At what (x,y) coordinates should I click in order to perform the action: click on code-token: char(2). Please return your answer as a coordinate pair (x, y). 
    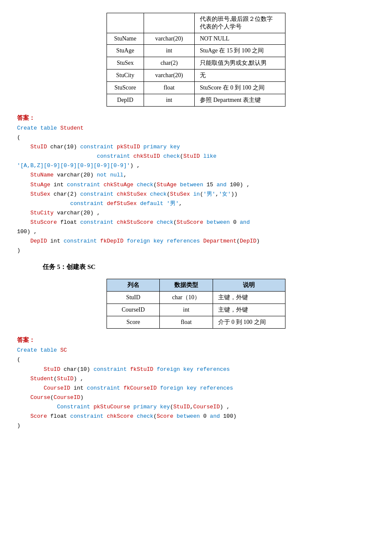
    Looking at the image, I should click on (65, 194).